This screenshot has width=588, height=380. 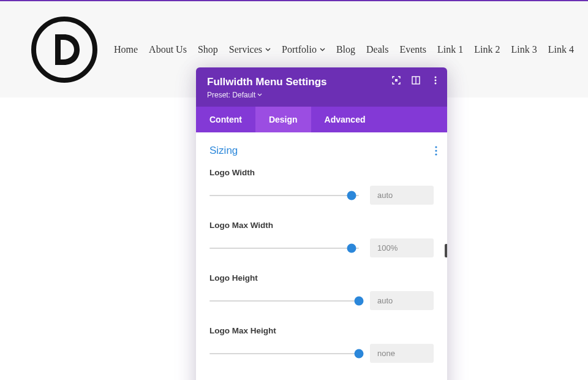 What do you see at coordinates (561, 50) in the screenshot?
I see `nav-item-link-4: Link 4` at bounding box center [561, 50].